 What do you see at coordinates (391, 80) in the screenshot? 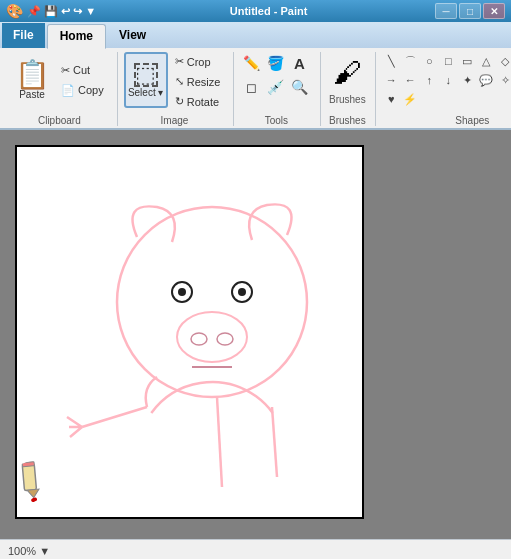
I see `shape-arrow-right: →` at bounding box center [391, 80].